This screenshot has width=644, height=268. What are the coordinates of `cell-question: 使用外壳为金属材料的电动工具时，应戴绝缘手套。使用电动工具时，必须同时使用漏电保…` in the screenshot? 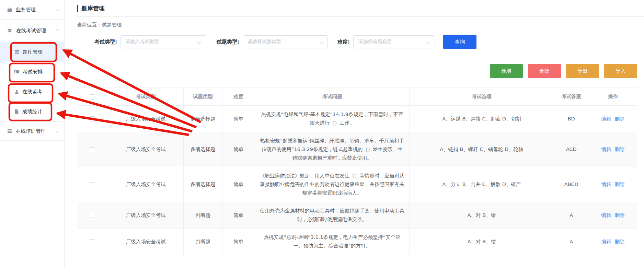 It's located at (332, 215).